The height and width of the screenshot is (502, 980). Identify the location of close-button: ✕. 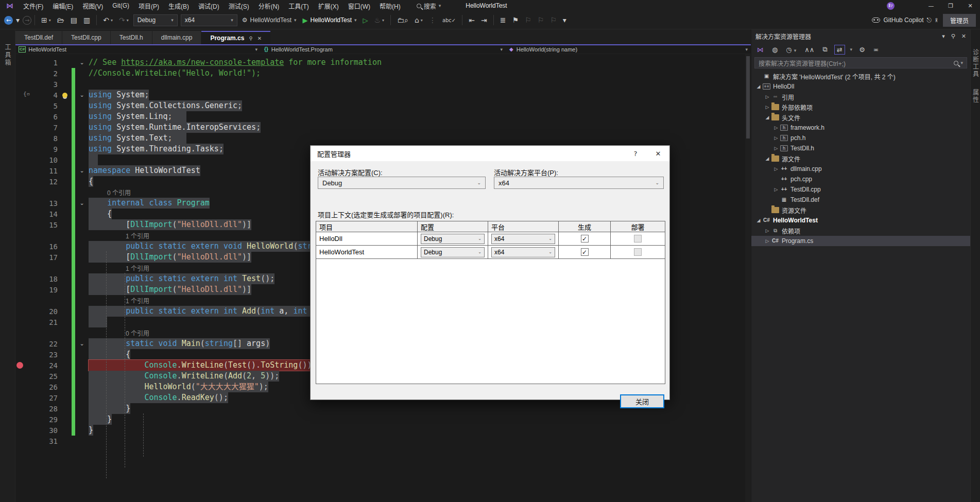
(970, 6).